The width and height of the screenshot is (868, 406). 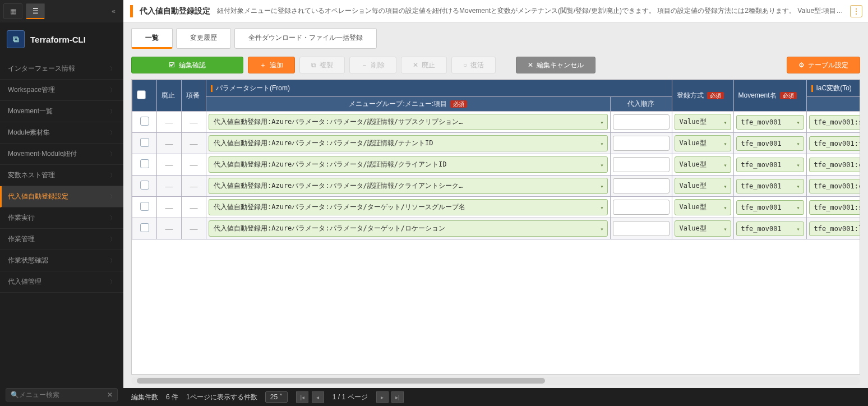 I want to click on var-select: tfe_mov001:tenant_id, so click(x=834, y=144).